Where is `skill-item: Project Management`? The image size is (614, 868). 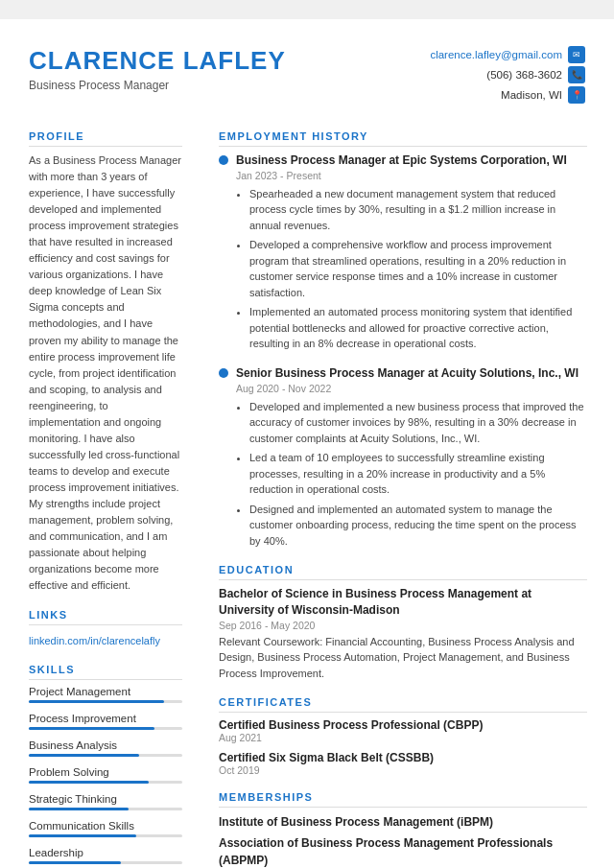 skill-item: Project Management is located at coordinates (106, 694).